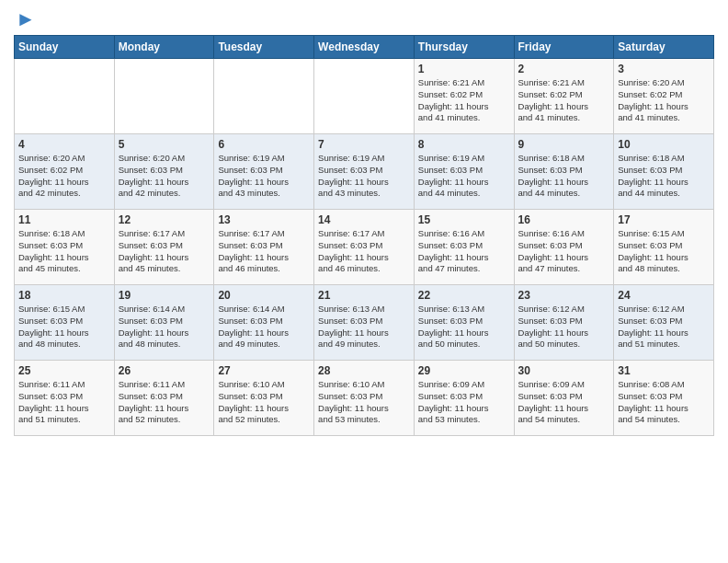  What do you see at coordinates (464, 220) in the screenshot?
I see `day-number: 15` at bounding box center [464, 220].